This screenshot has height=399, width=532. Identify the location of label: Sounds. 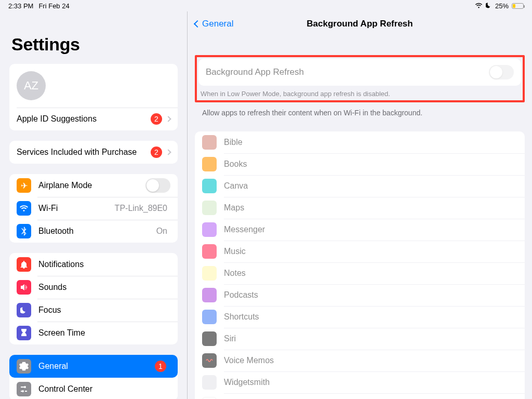
(104, 287).